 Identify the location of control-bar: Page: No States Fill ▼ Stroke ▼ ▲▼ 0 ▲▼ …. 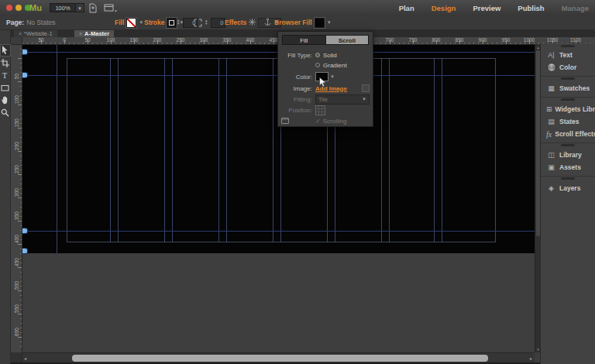
(298, 23).